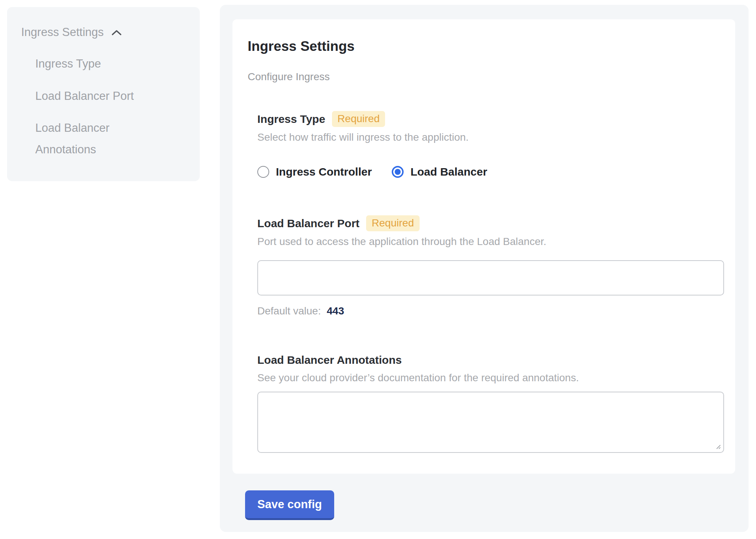  I want to click on field-ingress-type-head: Ingress Type Required, so click(491, 119).